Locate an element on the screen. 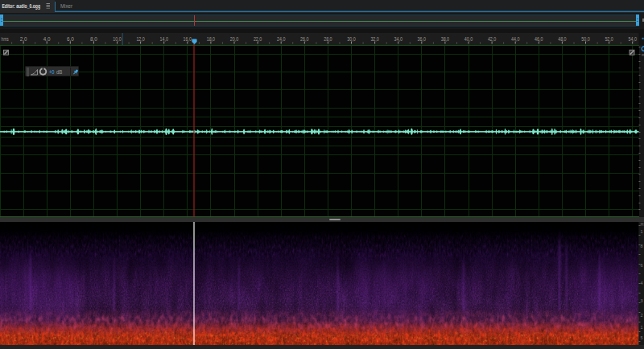 The height and width of the screenshot is (349, 644). svg-text: 28,0 is located at coordinates (328, 39).